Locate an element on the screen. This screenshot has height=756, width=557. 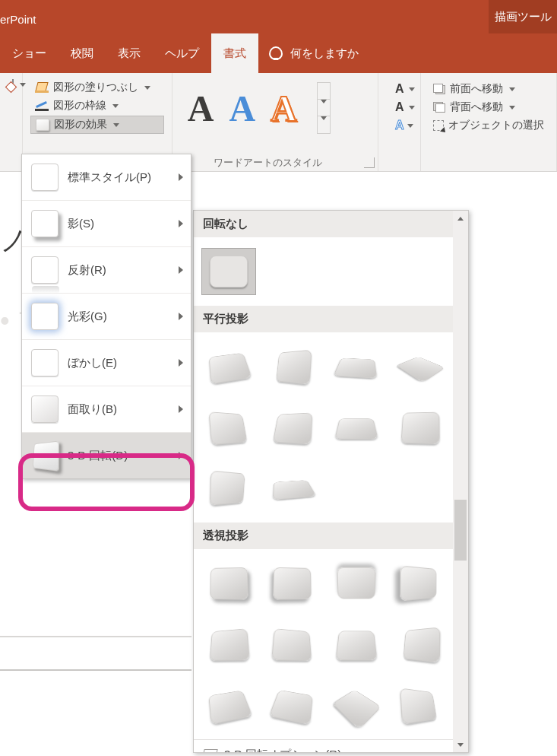
title-bar: erPoint 描画ツール is located at coordinates (278, 17).